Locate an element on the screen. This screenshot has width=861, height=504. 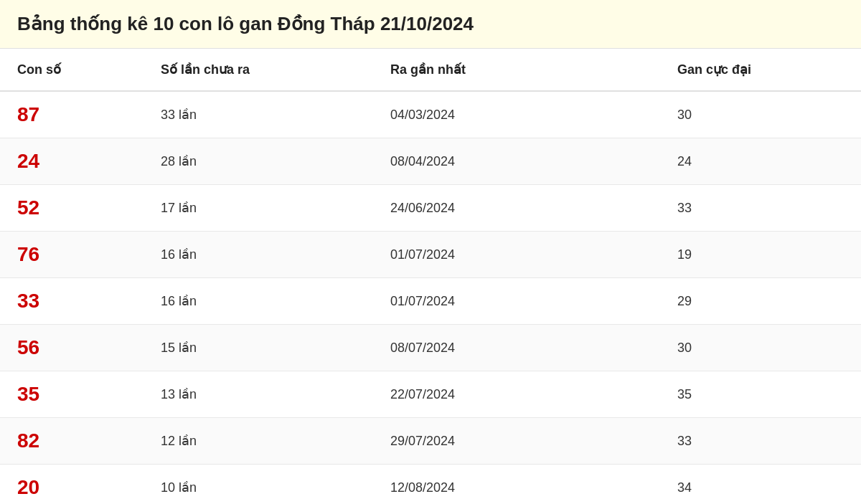
table-row: 5615 lần08/07/202430 is located at coordinates (430, 348).